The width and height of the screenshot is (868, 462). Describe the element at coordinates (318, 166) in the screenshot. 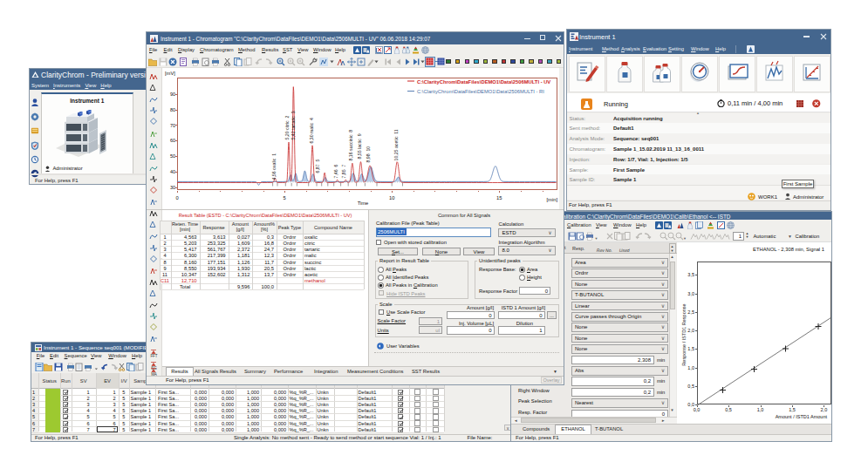

I see `svg-text: 6,87 5` at that location.